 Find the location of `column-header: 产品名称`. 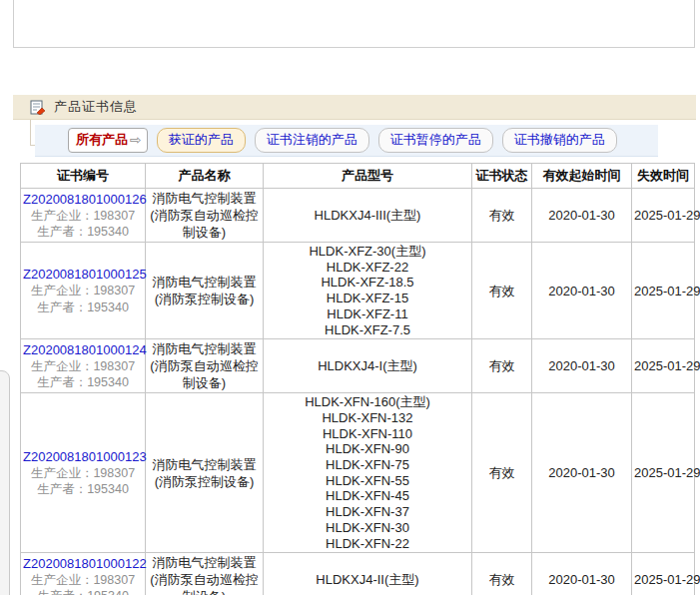

column-header: 产品名称 is located at coordinates (205, 176).